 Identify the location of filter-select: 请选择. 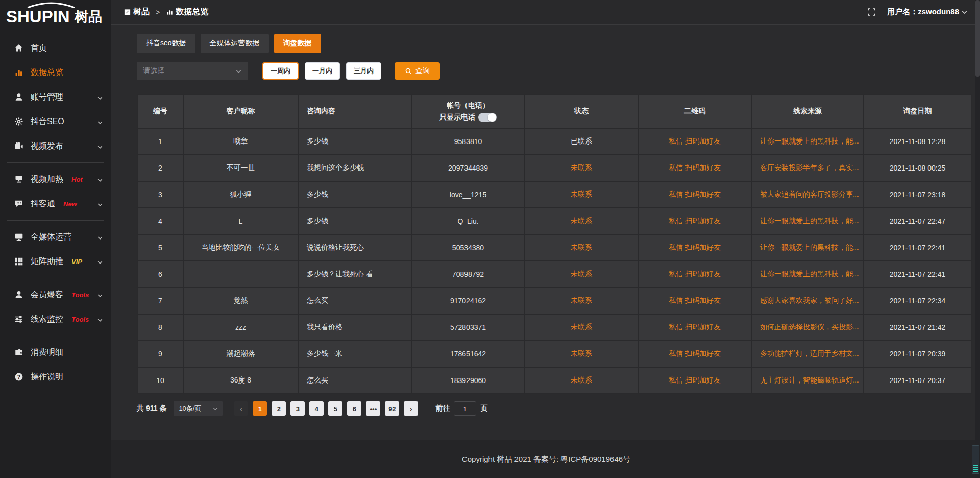
(192, 71).